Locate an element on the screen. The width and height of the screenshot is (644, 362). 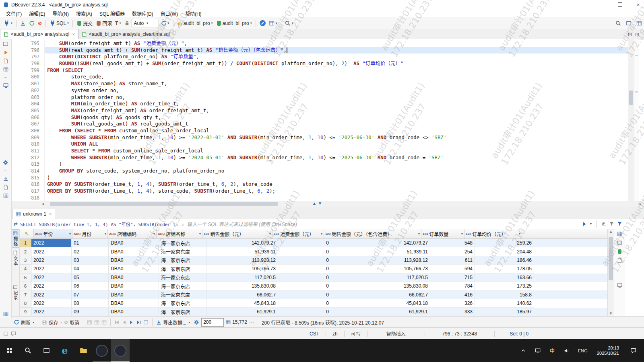
refresh-editor-button is located at coordinates (262, 23).